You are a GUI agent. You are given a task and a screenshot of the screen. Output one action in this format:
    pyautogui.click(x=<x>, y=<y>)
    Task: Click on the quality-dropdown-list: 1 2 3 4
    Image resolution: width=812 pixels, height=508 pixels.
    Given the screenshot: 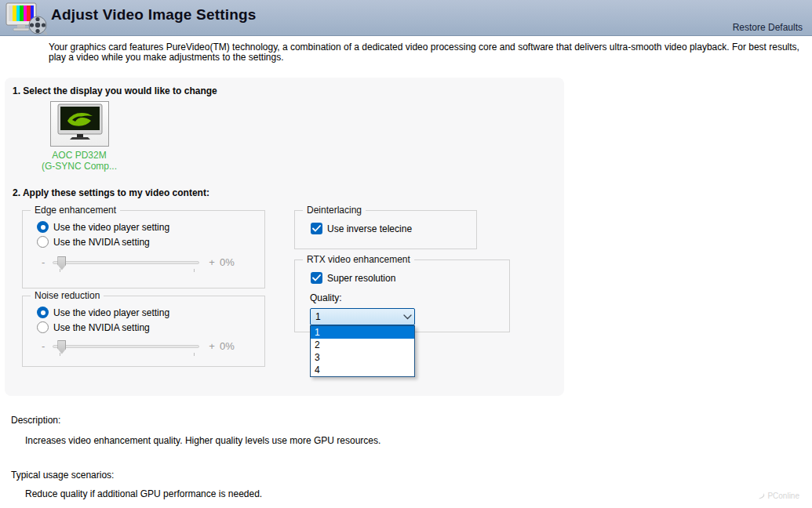 What is the action you would take?
    pyautogui.click(x=362, y=351)
    